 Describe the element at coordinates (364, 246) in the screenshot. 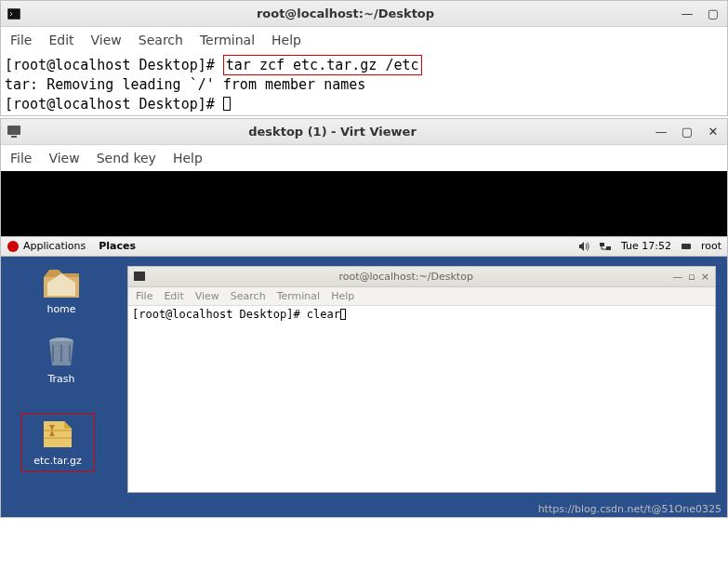

I see `gnome-topbar: Applications Places Tue 17:52 root` at that location.